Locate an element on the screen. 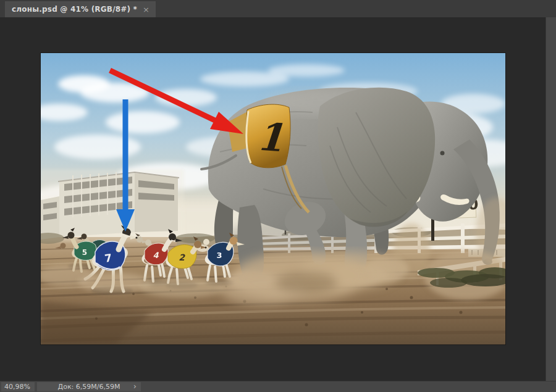  zoom-level-field: 40,98% is located at coordinates (18, 386).